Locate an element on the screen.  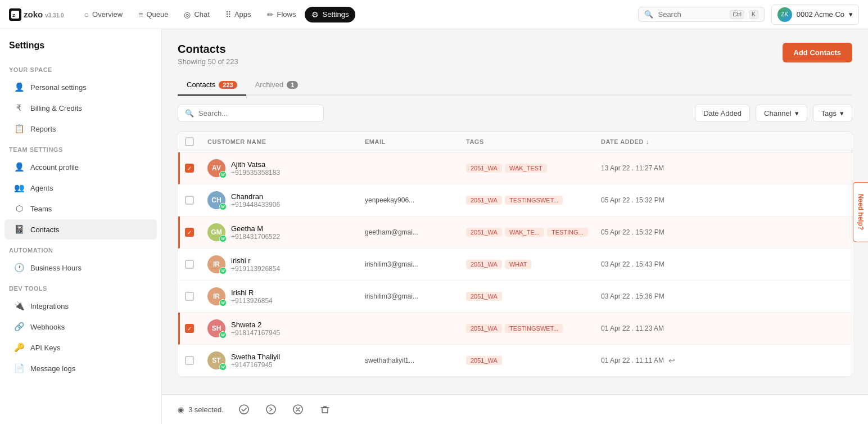
nav-chat-label: Chat is located at coordinates (201, 15).